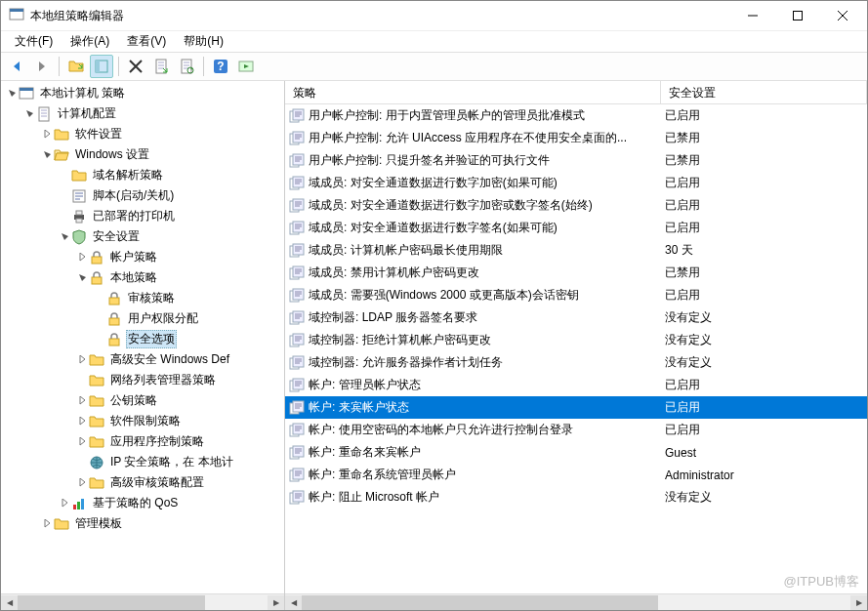 The image size is (868, 611). I want to click on tree-label: 高级安全 Windows Def, so click(170, 359).